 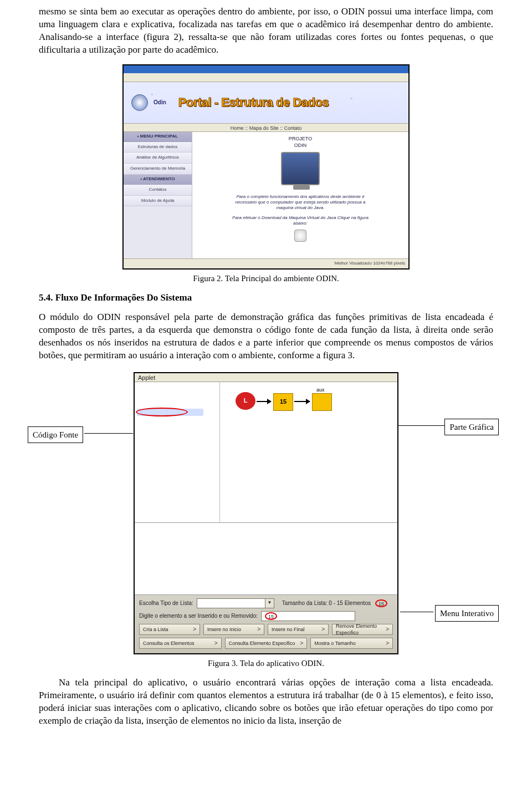 What do you see at coordinates (198, 616) in the screenshot?
I see `element-input-label: Digite o elemento a ser Inserido e ou Re…` at bounding box center [198, 616].